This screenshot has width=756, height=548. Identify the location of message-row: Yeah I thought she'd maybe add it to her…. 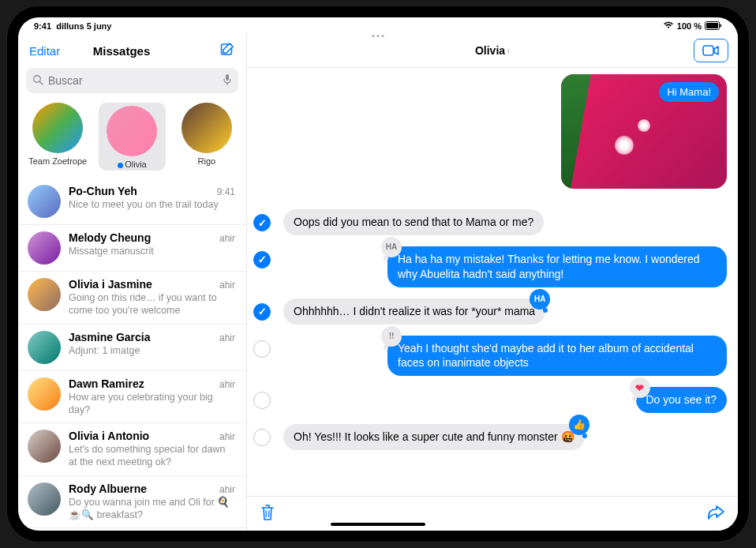
(490, 356).